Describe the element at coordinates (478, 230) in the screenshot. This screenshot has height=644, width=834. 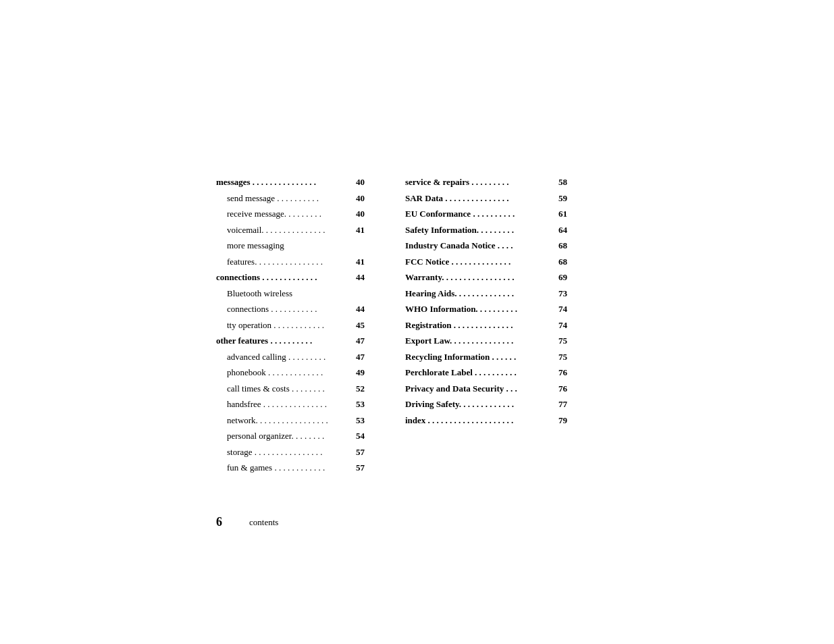
I see `toc-entry-text: Safety Information. . . . . . . . .` at that location.